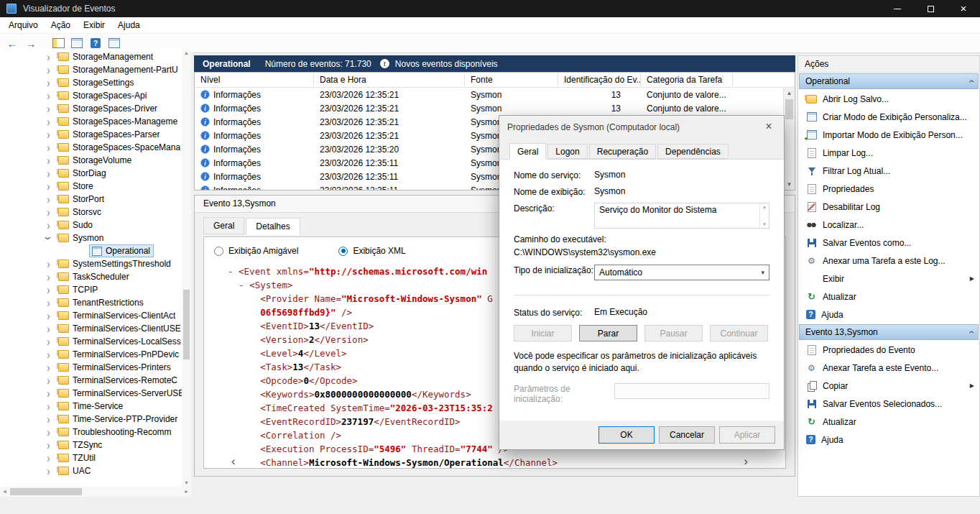 This screenshot has height=514, width=980. Describe the element at coordinates (256, 251) in the screenshot. I see `radio-exibicao-amigavel: Exibição Amigável` at that location.